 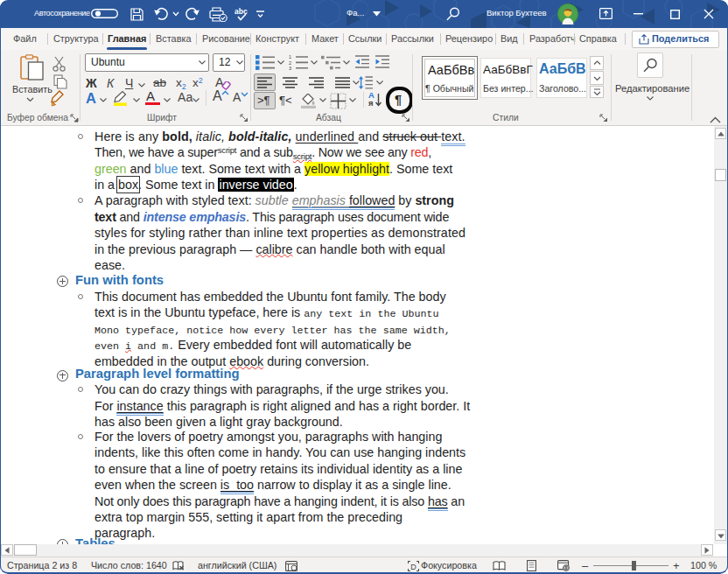 I want to click on svg-text: D, so click(x=413, y=566).